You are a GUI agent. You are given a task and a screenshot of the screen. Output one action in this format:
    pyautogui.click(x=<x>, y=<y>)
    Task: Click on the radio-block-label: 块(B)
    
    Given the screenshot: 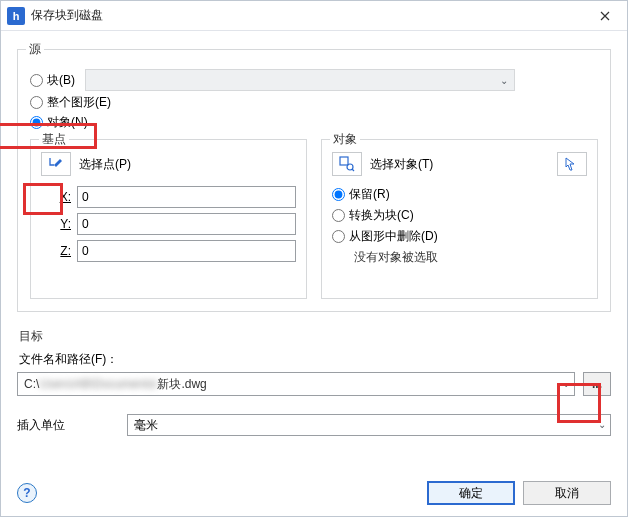 What is the action you would take?
    pyautogui.click(x=61, y=80)
    